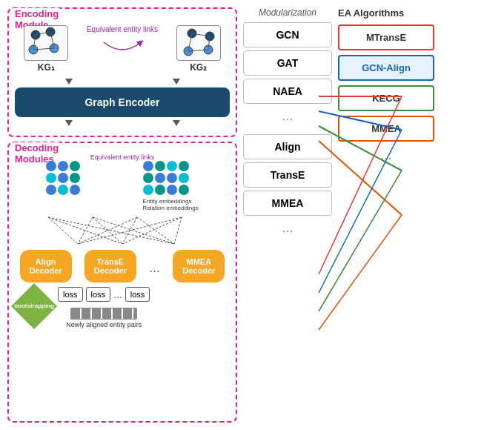  What do you see at coordinates (199, 43) in the screenshot?
I see `kg2-graph` at bounding box center [199, 43].